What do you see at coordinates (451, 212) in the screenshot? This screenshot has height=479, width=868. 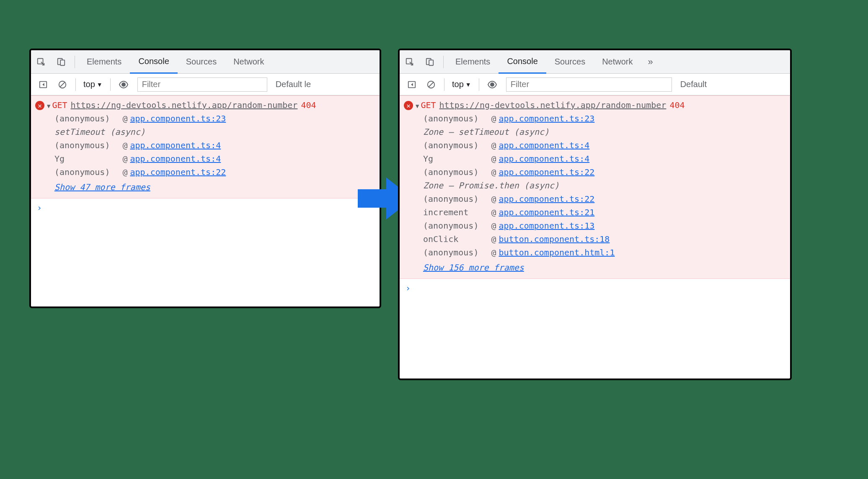 I see `stack-frame-function: increment` at bounding box center [451, 212].